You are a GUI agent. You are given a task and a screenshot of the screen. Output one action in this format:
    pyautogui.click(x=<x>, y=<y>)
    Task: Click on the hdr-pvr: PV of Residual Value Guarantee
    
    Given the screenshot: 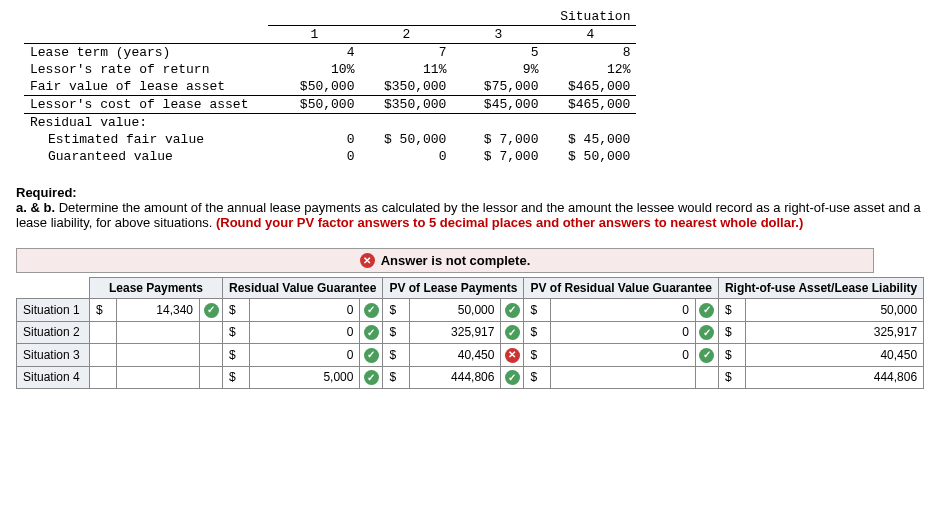 What is the action you would take?
    pyautogui.click(x=621, y=288)
    